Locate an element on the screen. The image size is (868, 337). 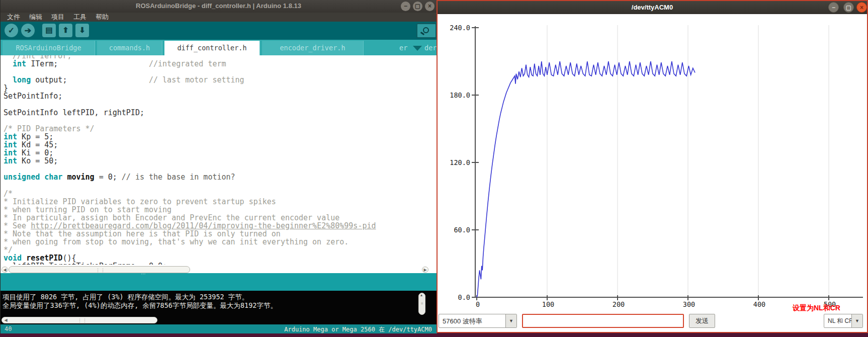
ide-menubar: 文件编辑项目工具帮助 is located at coordinates (218, 17).